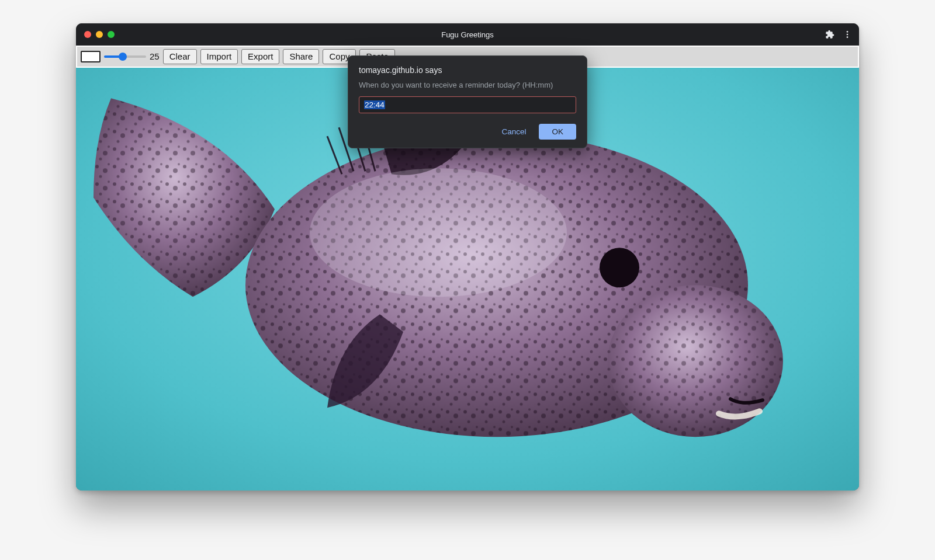 The width and height of the screenshot is (935, 560). I want to click on color-swatch, so click(91, 57).